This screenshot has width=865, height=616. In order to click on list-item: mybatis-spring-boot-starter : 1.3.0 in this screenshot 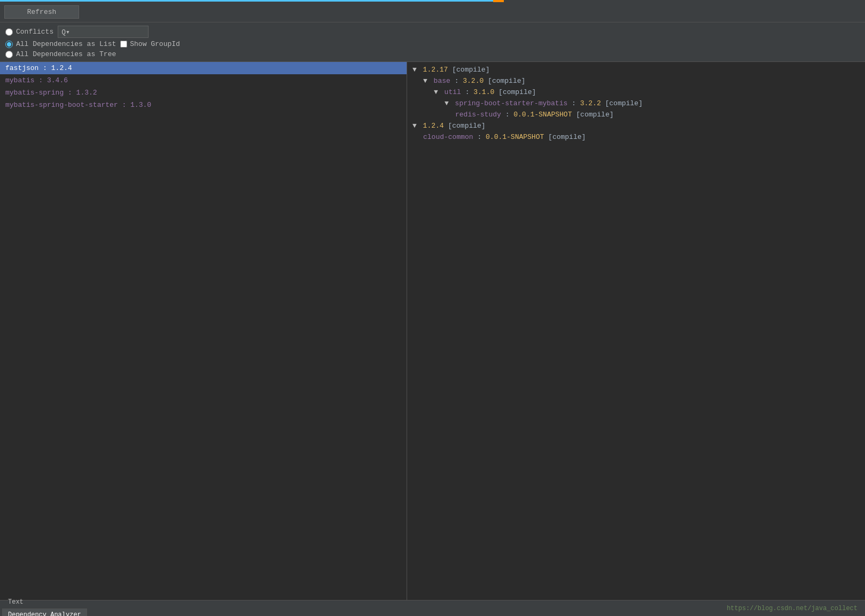, I will do `click(203, 105)`.